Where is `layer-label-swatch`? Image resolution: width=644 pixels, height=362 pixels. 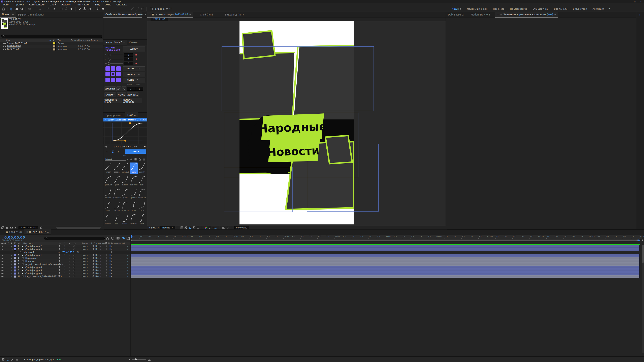 layer-label-swatch is located at coordinates (15, 277).